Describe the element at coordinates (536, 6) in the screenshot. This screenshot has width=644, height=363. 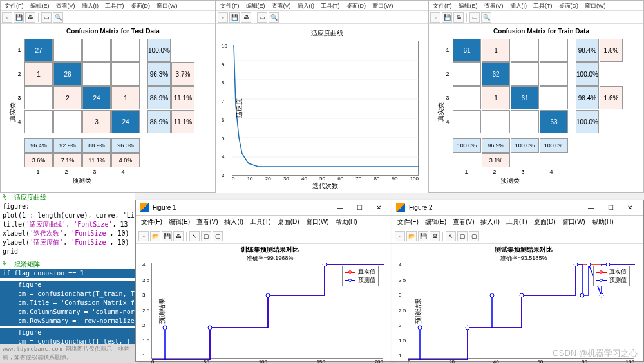
I see `cm-train-menubar: 文件(F)编辑(E)查看(V)插入(I)工具(T)桌面(D)窗口(W)` at that location.